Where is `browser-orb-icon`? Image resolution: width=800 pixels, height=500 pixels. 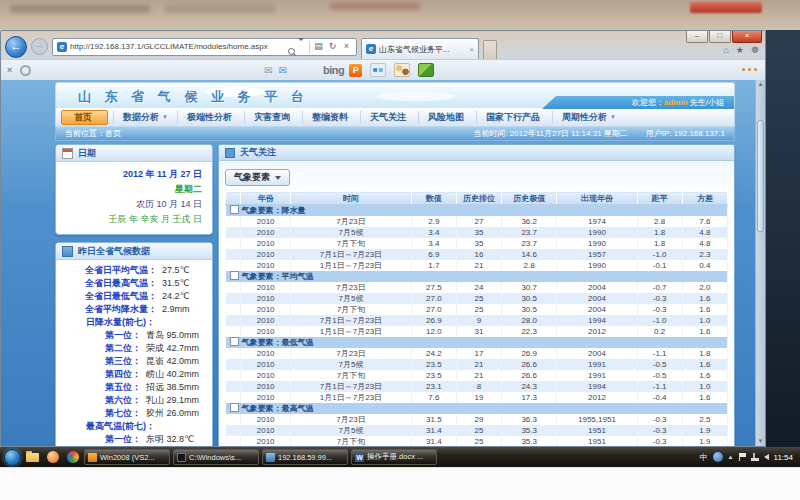
browser-orb-icon is located at coordinates (72, 458).